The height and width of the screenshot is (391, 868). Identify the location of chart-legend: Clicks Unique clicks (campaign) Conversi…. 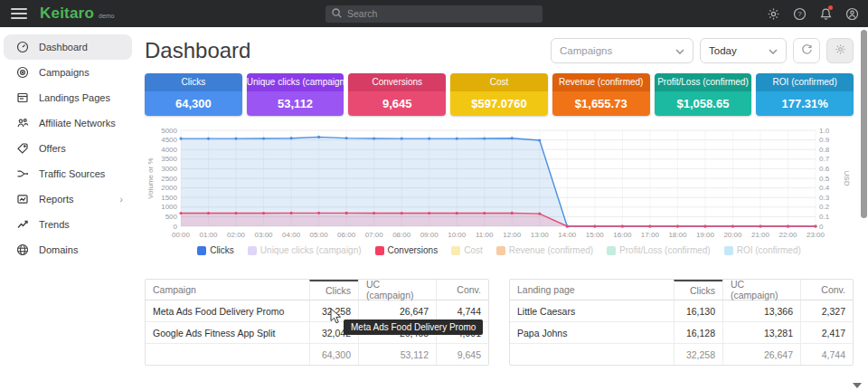
(499, 250).